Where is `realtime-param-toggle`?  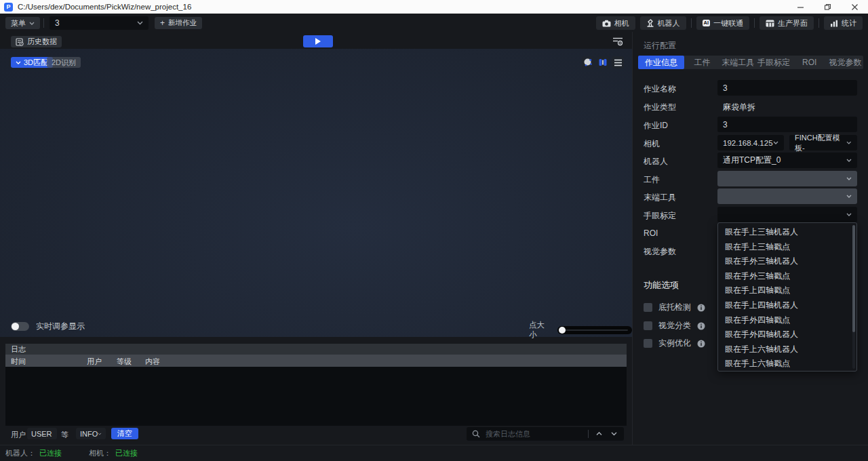
realtime-param-toggle is located at coordinates (20, 327).